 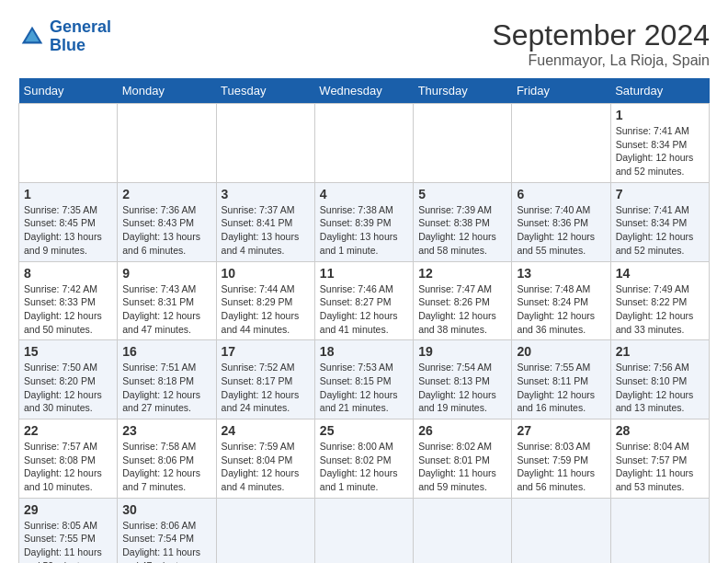 What do you see at coordinates (660, 388) in the screenshot?
I see `day-info: Sunrise: 7:56 AM Sunset: 8:10 PM Dayligh…` at bounding box center [660, 388].